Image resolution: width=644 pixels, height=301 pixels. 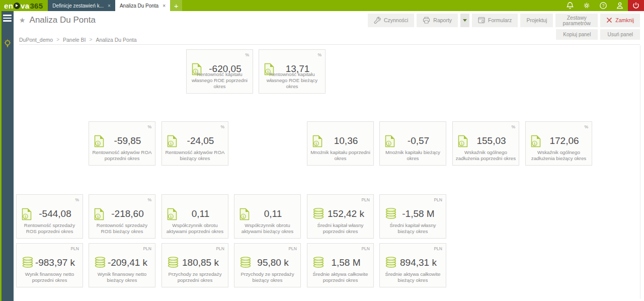 What do you see at coordinates (636, 6) in the screenshot?
I see `logout-power-icon` at bounding box center [636, 6].